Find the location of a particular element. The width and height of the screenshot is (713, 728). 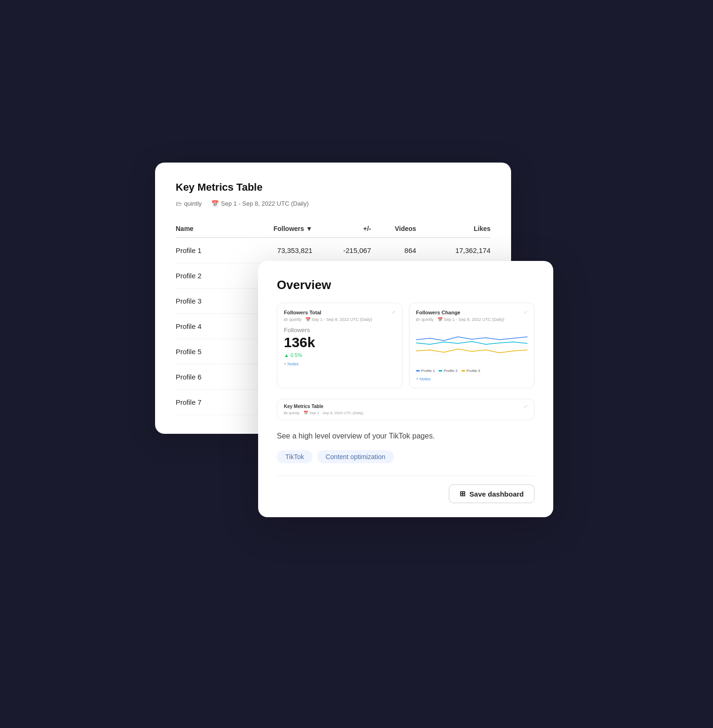

cell-name: Profile 5 is located at coordinates (203, 352).